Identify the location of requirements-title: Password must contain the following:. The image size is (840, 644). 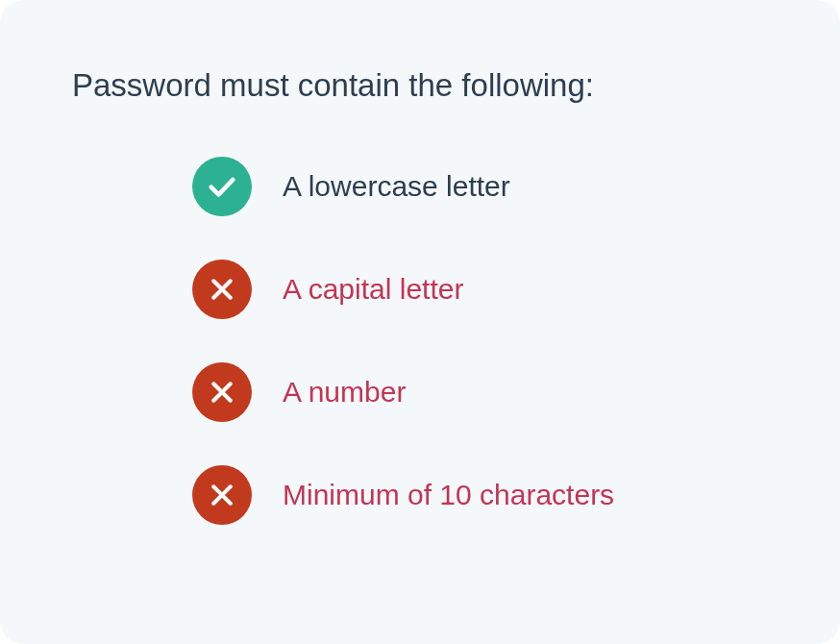
(420, 86).